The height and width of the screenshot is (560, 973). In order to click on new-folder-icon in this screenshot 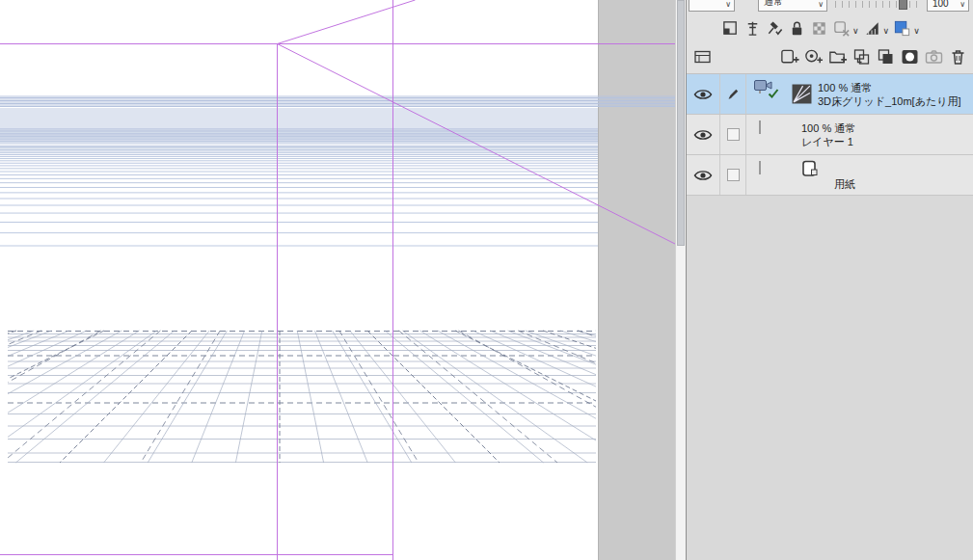, I will do `click(837, 57)`.